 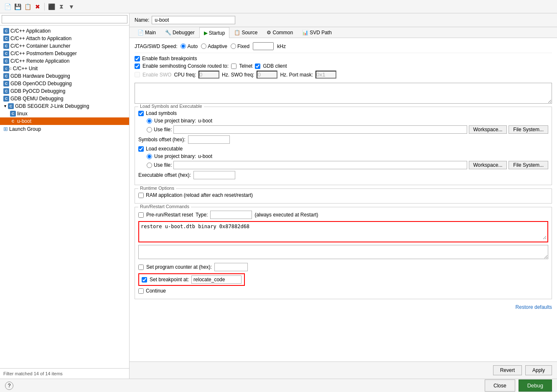 I want to click on tab-source: 📋 Source, so click(x=246, y=33).